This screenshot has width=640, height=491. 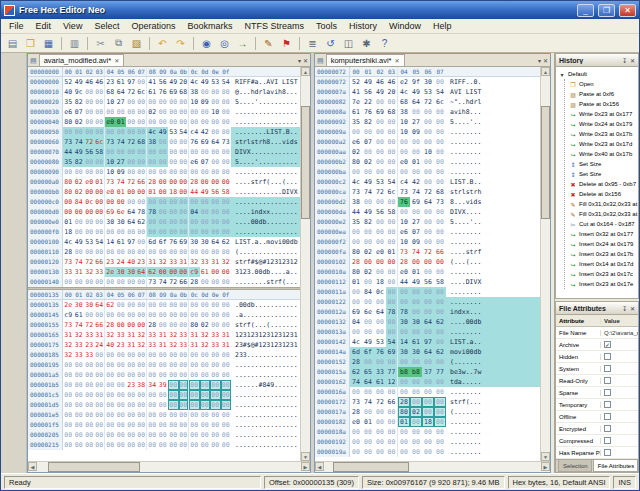 I want to click on hex-byte: 80, so click(x=356, y=162).